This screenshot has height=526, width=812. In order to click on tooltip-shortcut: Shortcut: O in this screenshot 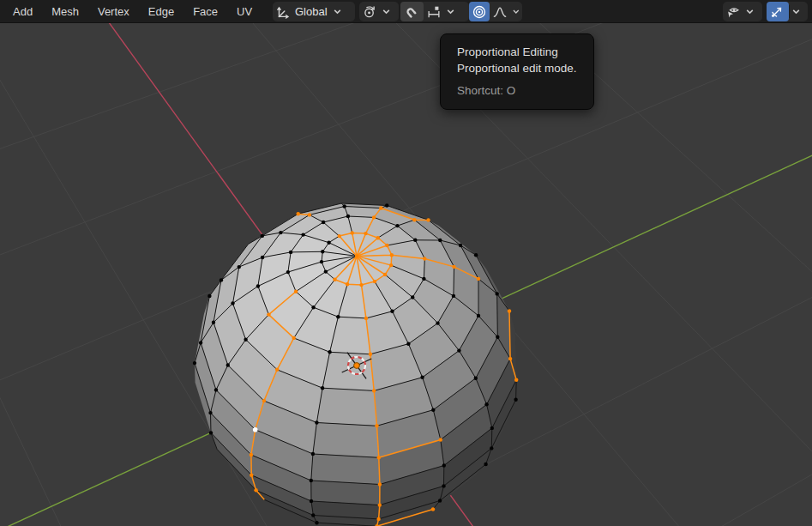, I will do `click(517, 91)`.